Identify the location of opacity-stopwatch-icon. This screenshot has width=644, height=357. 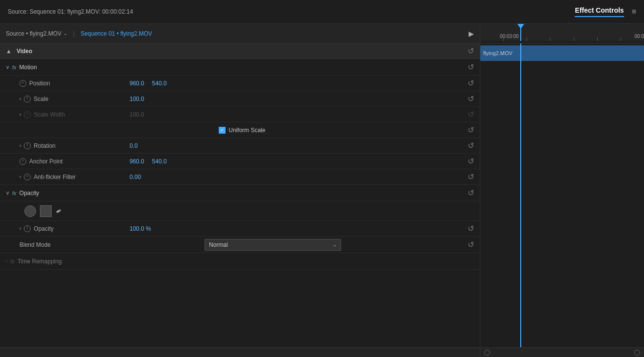
(27, 229).